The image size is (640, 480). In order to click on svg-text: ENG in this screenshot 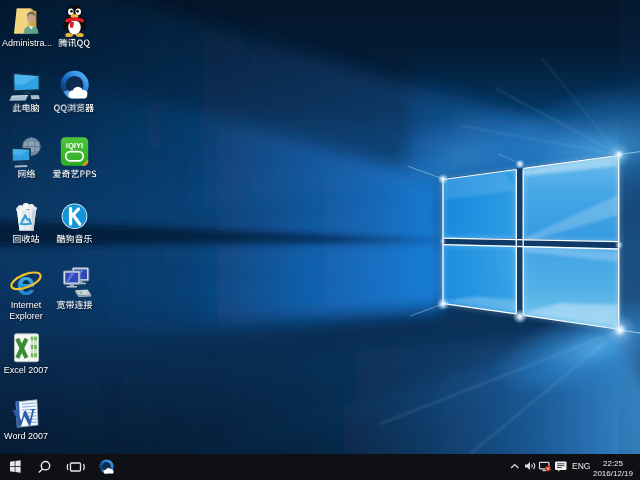, I will do `click(581, 466)`.